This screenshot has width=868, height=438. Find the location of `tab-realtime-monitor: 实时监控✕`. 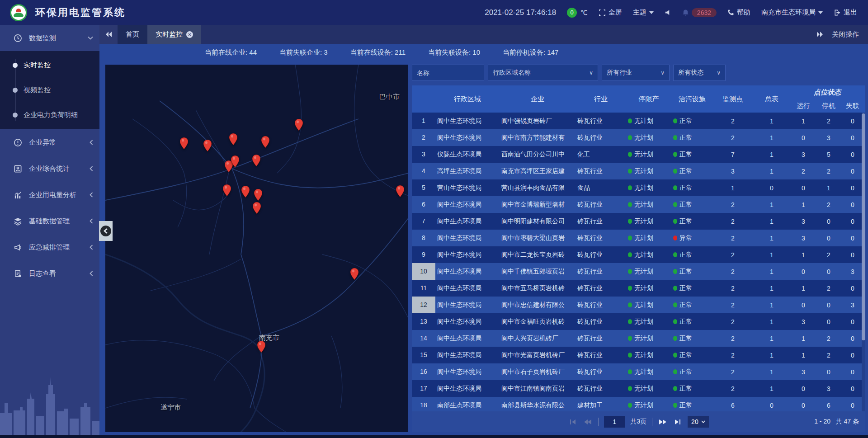

tab-realtime-monitor: 实时监控✕ is located at coordinates (175, 34).